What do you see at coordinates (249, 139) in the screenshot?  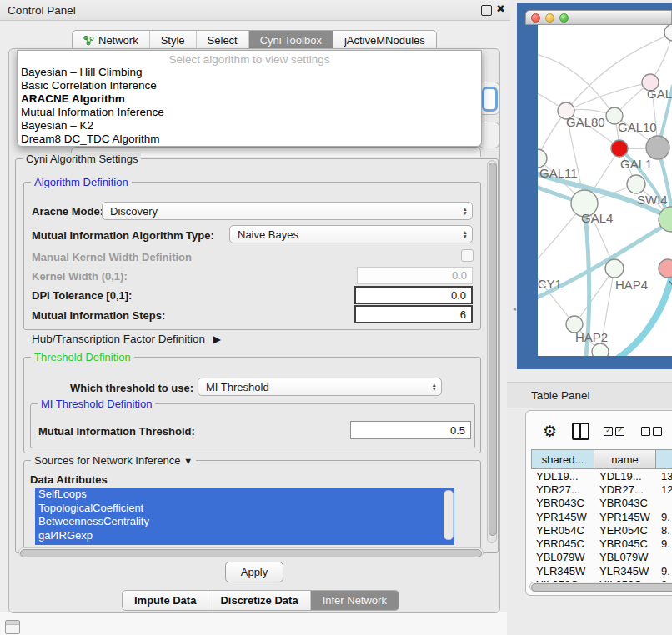 I see `algorithm-item: Dream8 DC_TDC Algorithm` at bounding box center [249, 139].